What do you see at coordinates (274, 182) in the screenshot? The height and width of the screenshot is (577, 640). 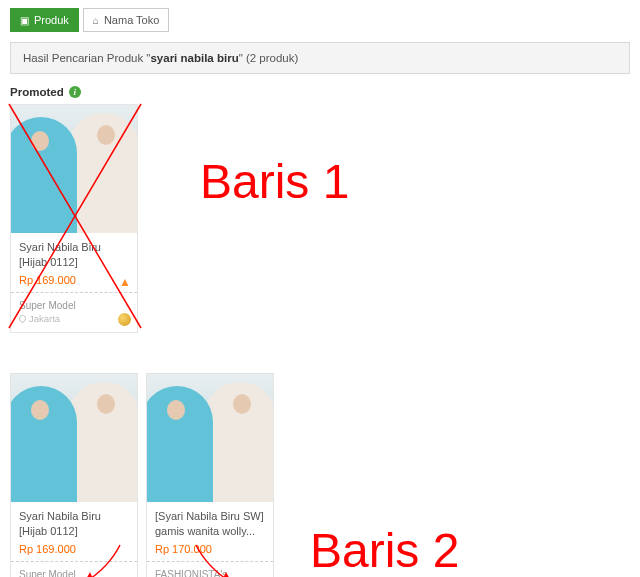 I see `annotation-label-row1: Baris 1` at bounding box center [274, 182].